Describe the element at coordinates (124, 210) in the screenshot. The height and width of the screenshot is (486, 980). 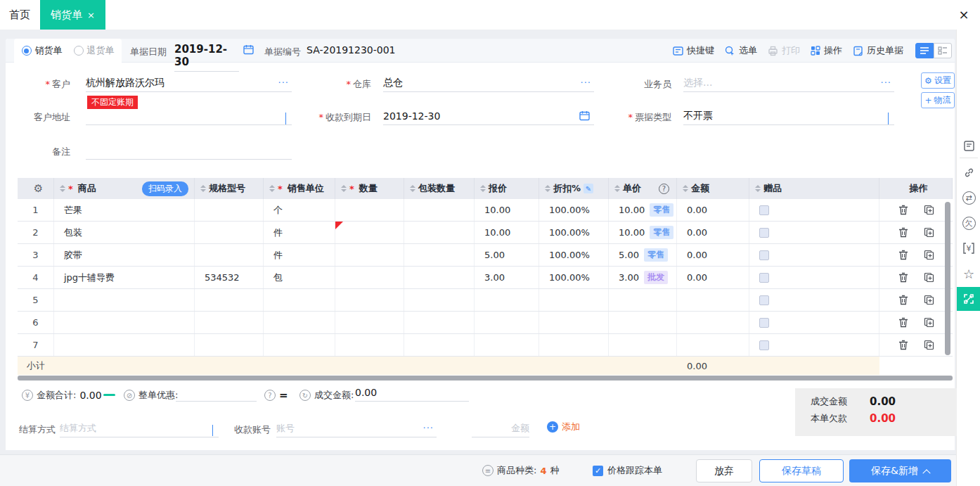
I see `cell-product: 芒果` at that location.